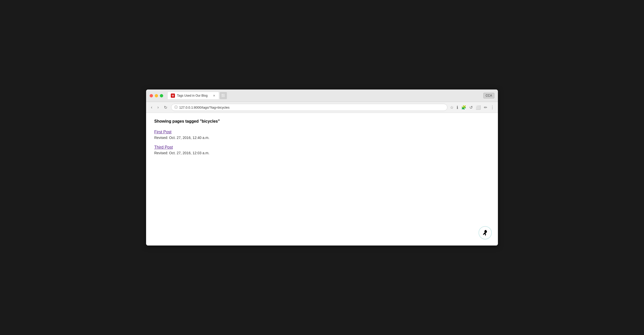  Describe the element at coordinates (312, 108) in the screenshot. I see `address-input` at that location.